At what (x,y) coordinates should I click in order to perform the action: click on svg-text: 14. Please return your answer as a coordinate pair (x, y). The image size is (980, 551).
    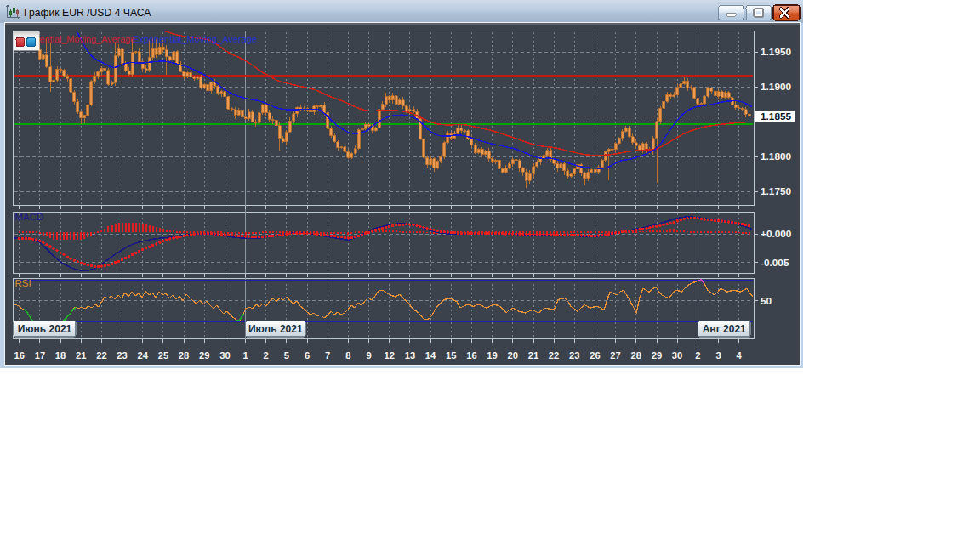
    Looking at the image, I should click on (430, 355).